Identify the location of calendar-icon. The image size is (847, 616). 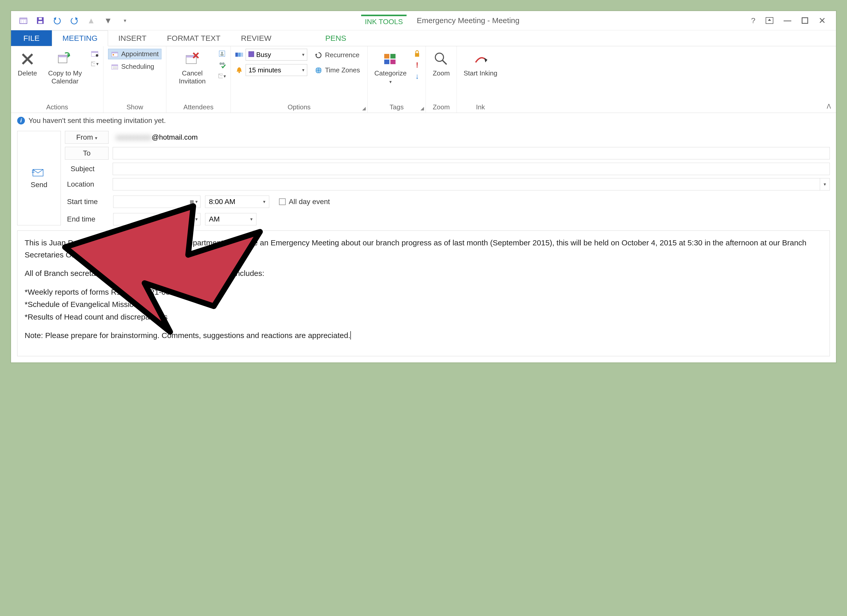
(23, 21).